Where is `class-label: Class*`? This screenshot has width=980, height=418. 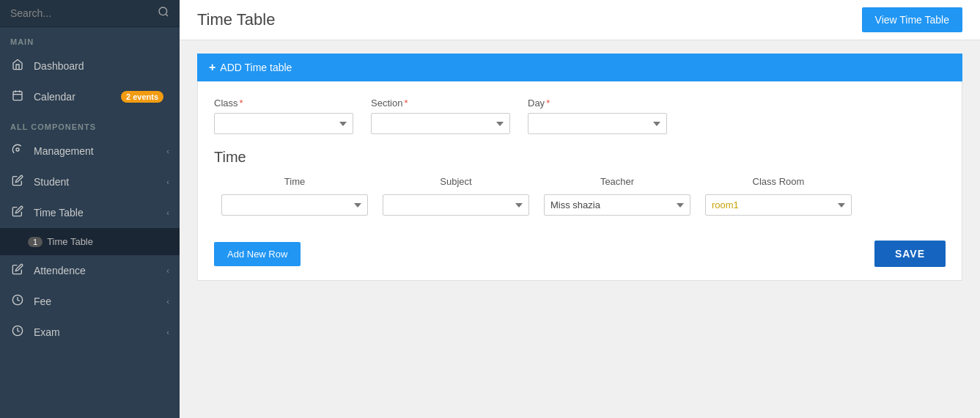 class-label: Class* is located at coordinates (284, 103).